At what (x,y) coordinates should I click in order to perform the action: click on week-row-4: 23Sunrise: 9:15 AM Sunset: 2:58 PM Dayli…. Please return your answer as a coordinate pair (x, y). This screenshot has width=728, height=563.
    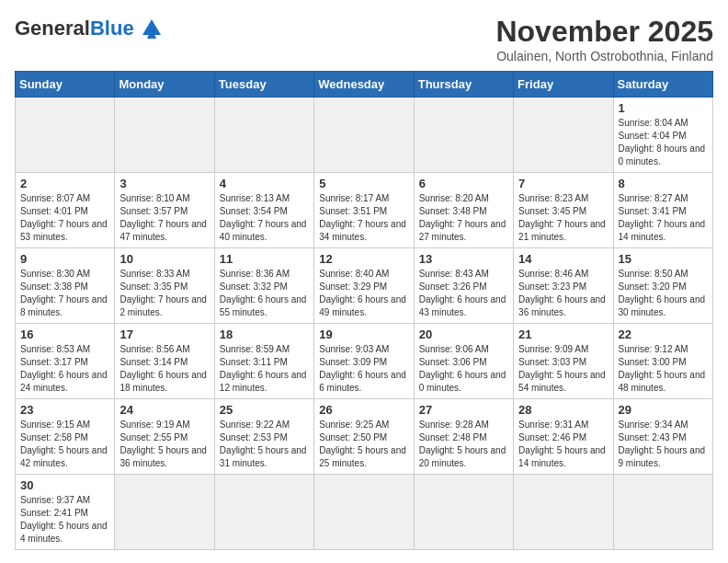
    Looking at the image, I should click on (364, 437).